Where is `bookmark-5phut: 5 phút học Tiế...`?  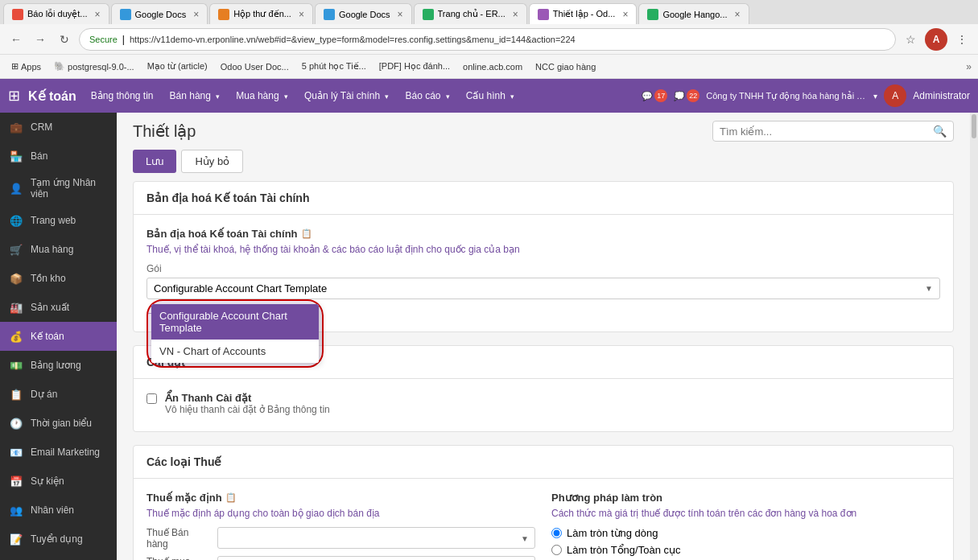 bookmark-5phut: 5 phút học Tiế... is located at coordinates (334, 66).